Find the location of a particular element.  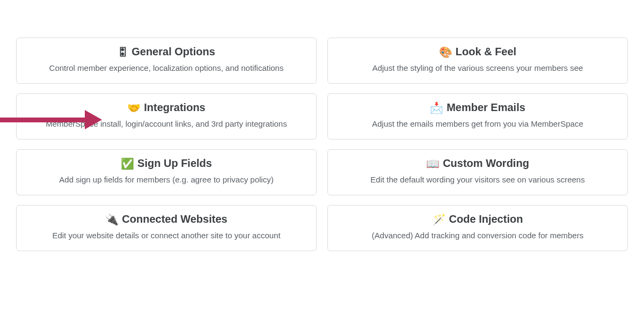

card-title-text: Sign Up Fields is located at coordinates (175, 163).